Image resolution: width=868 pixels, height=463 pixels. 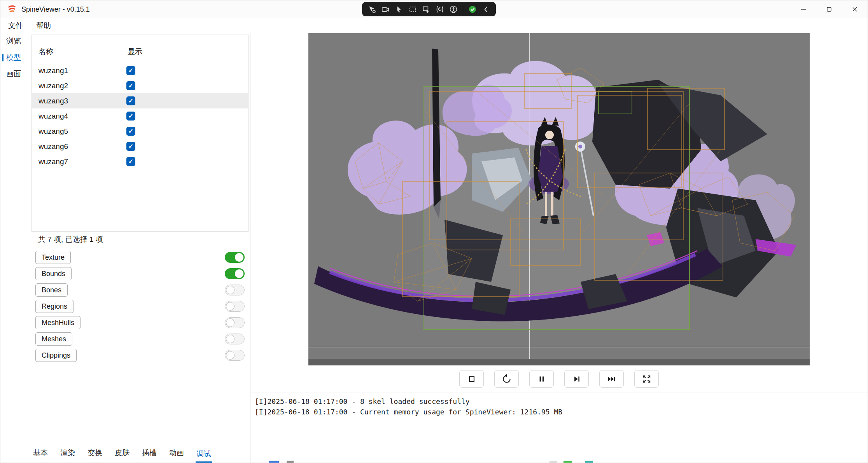 I want to click on model-name: wuzang4, so click(x=50, y=116).